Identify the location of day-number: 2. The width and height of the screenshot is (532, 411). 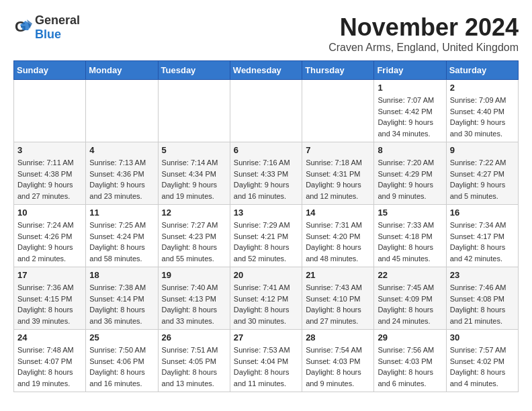
(482, 87).